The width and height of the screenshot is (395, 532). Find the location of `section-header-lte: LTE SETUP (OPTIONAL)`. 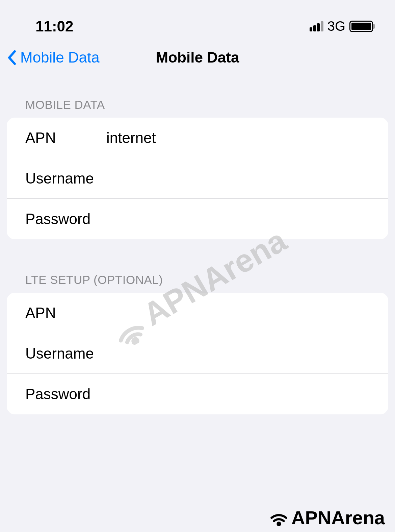

section-header-lte: LTE SETUP (OPTIONAL) is located at coordinates (198, 283).